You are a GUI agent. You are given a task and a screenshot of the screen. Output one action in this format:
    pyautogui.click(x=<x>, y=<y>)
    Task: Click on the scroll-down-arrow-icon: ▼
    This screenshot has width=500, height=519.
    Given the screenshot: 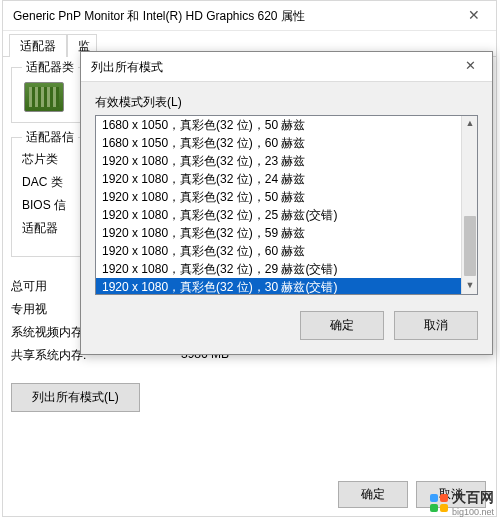 What is the action you would take?
    pyautogui.click(x=470, y=286)
    